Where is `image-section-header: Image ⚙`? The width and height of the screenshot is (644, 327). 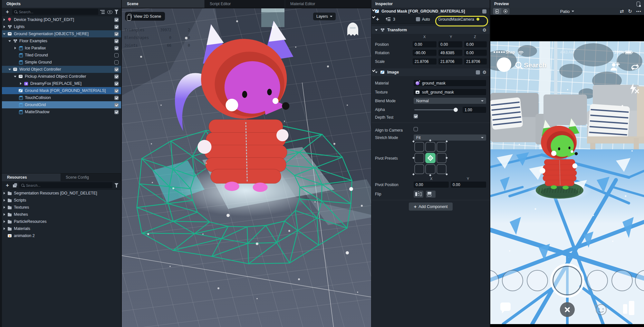 image-section-header: Image ⚙ is located at coordinates (430, 72).